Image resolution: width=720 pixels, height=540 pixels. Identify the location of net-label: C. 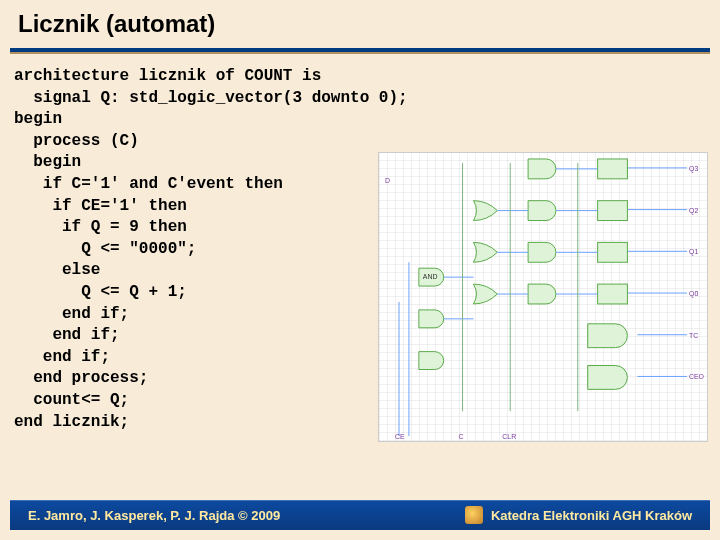
(462, 436).